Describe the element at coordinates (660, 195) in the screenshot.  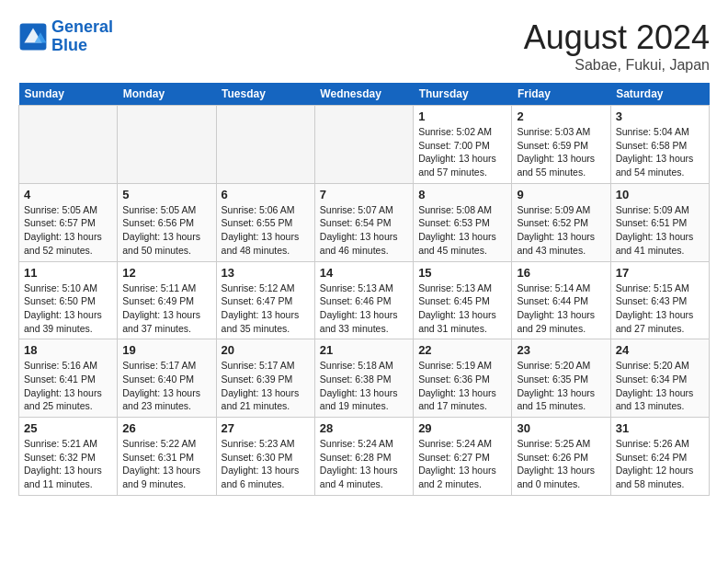
I see `day-number: 10` at that location.